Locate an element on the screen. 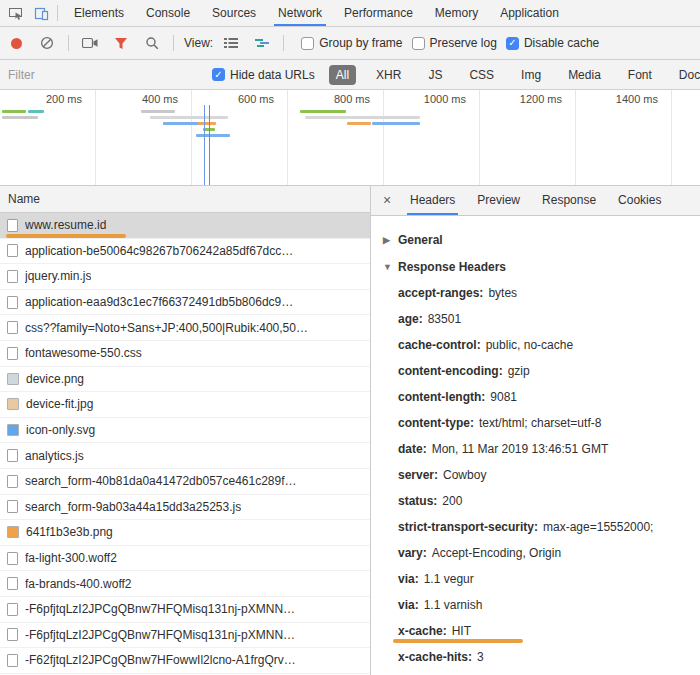  filter-pill-all: All is located at coordinates (342, 75).